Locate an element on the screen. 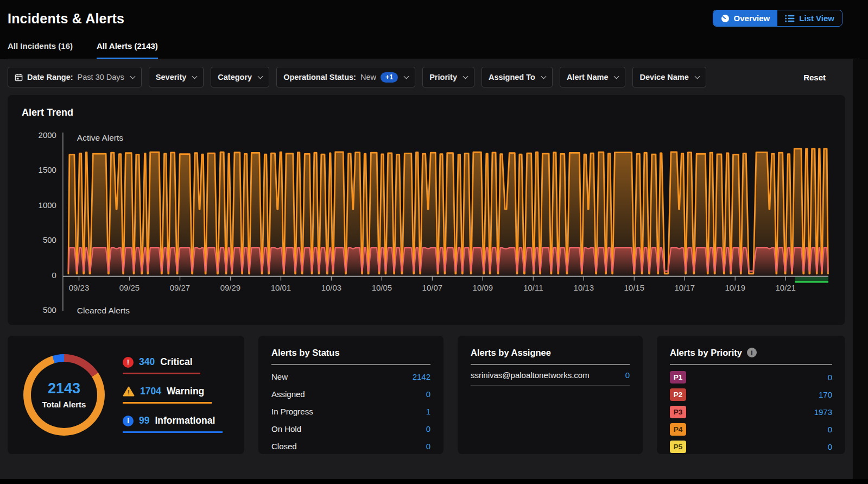  cleared-alerts-label: Cleared Alerts is located at coordinates (103, 311).